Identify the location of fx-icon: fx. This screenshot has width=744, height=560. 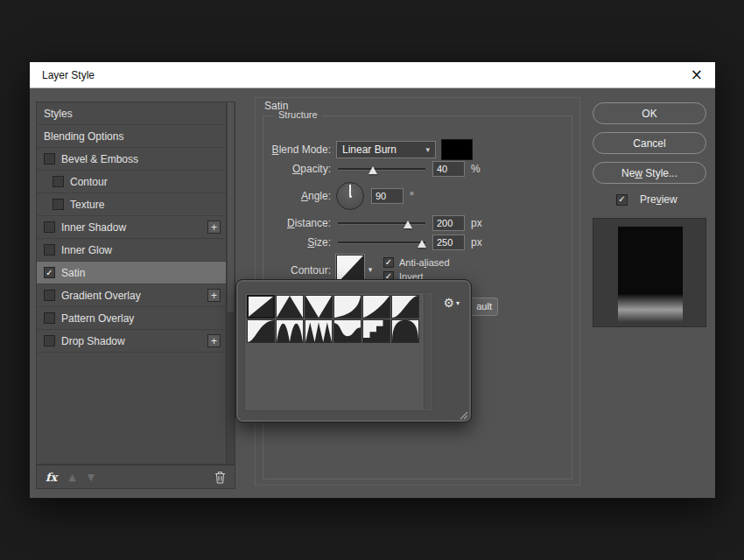
(51, 478).